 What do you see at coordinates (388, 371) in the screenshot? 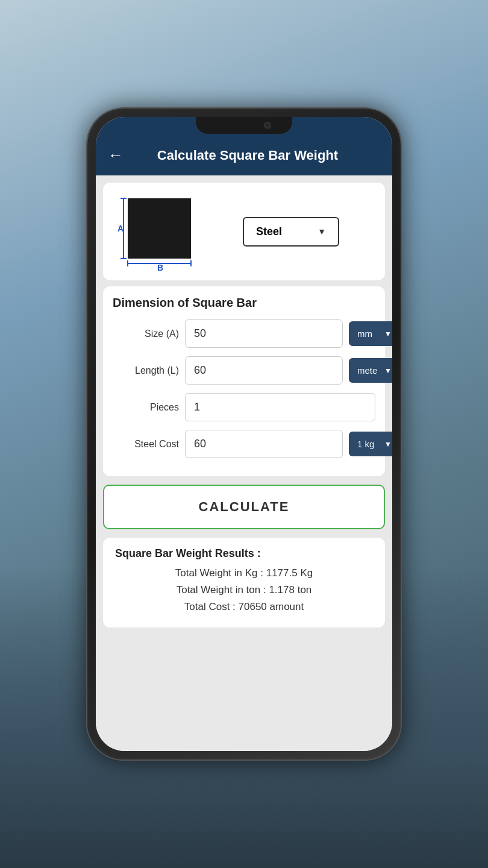
I see `length-unit-arrow-icon: ▼` at bounding box center [388, 371].